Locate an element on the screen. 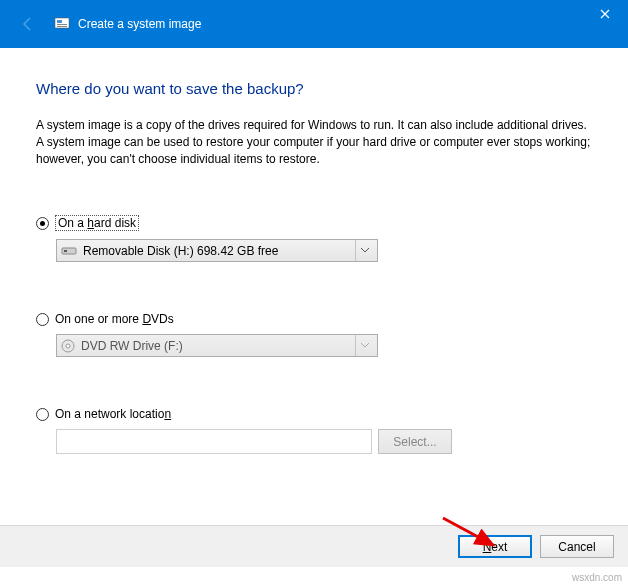 Image resolution: width=628 pixels, height=585 pixels. window-title: Create a system image is located at coordinates (140, 24).